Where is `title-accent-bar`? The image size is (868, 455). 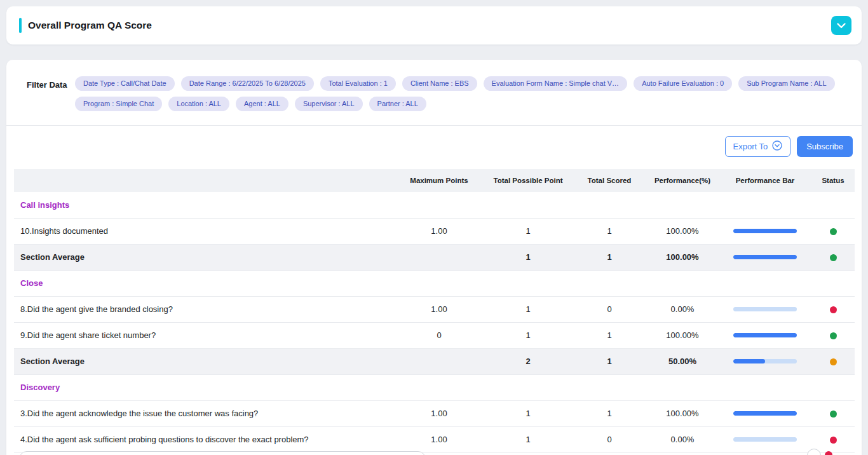
title-accent-bar is located at coordinates (20, 25).